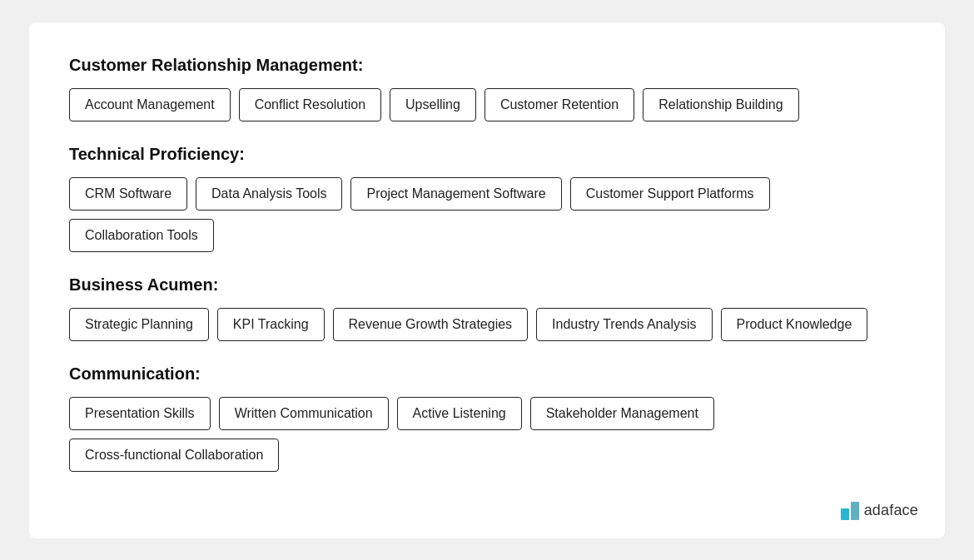  Describe the element at coordinates (794, 325) in the screenshot. I see `tag: Product Knowledge` at that location.